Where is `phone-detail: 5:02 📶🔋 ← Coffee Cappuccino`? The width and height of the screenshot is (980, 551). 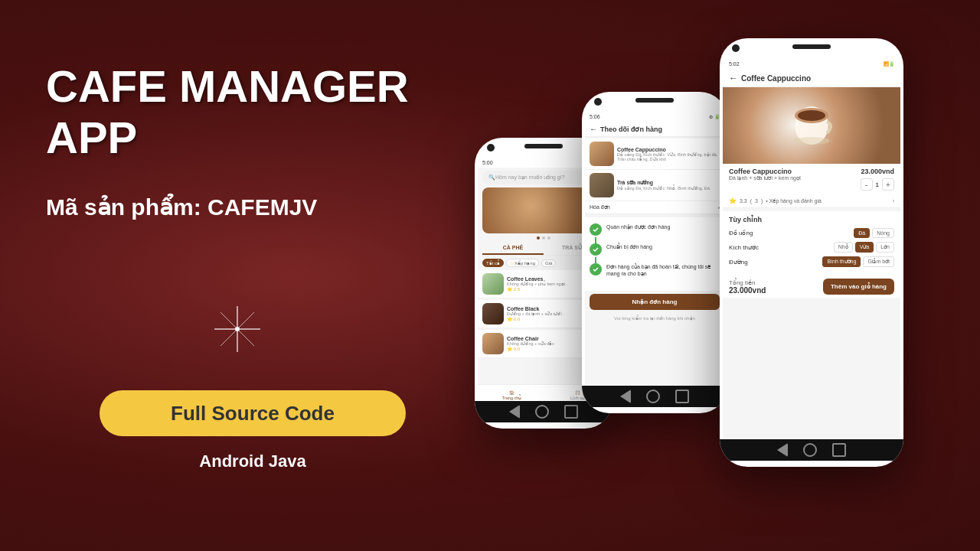
phone-detail: 5:02 📶🔋 ← Coffee Cappuccino is located at coordinates (812, 253).